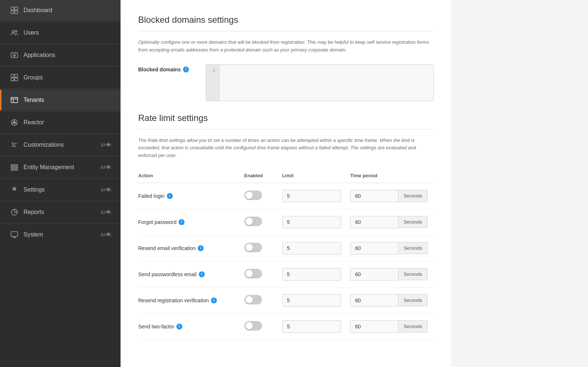 This screenshot has width=588, height=367. I want to click on toggle-thumb-resend-registration-verification, so click(249, 300).